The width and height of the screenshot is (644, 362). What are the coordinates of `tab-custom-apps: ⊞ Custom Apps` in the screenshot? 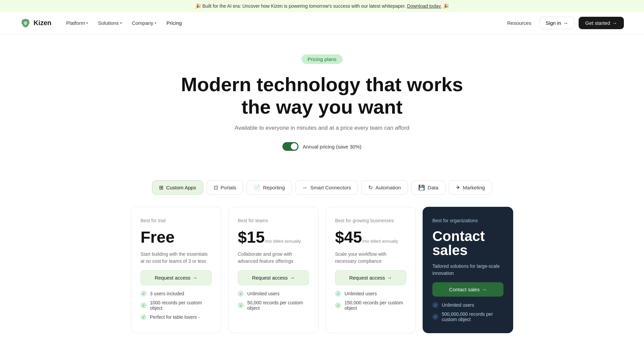 It's located at (177, 188).